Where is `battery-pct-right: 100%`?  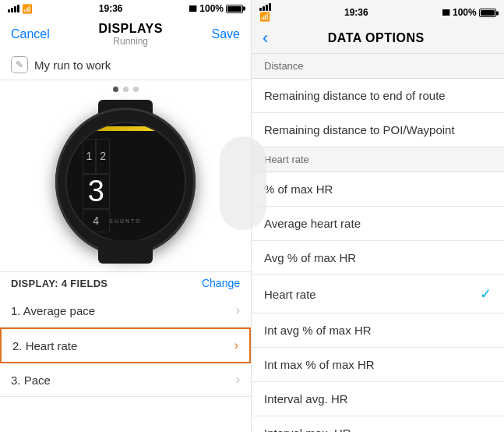 battery-pct-right: 100% is located at coordinates (464, 12).